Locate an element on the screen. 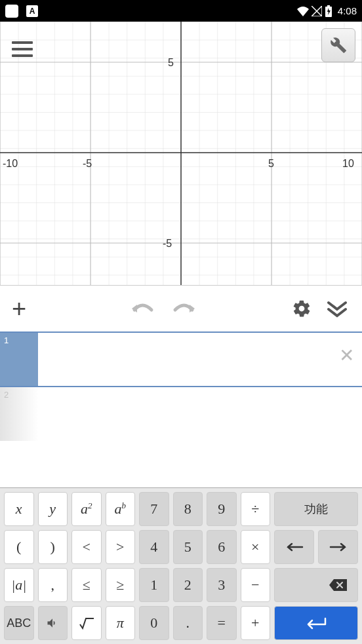 The width and height of the screenshot is (362, 644). y-tick-5: 5 is located at coordinates (171, 63).